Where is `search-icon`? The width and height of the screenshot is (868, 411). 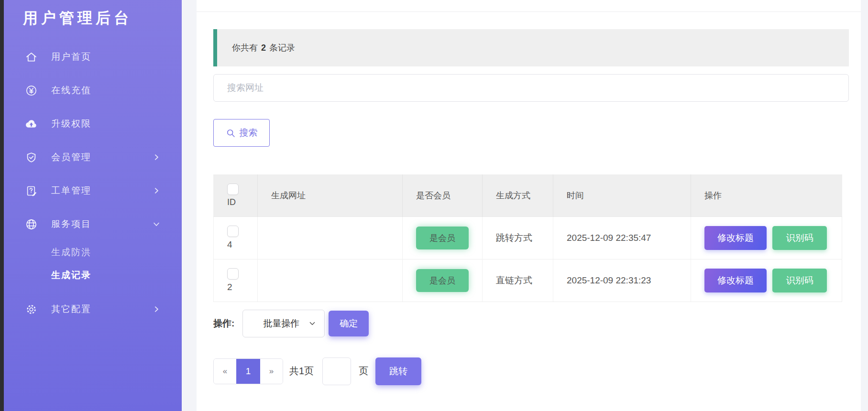 search-icon is located at coordinates (231, 133).